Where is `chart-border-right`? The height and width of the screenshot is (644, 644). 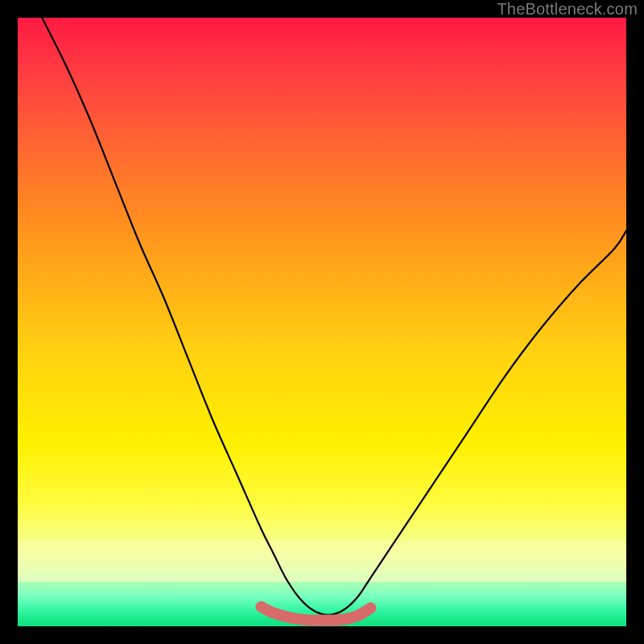 chart-border-right is located at coordinates (635, 322).